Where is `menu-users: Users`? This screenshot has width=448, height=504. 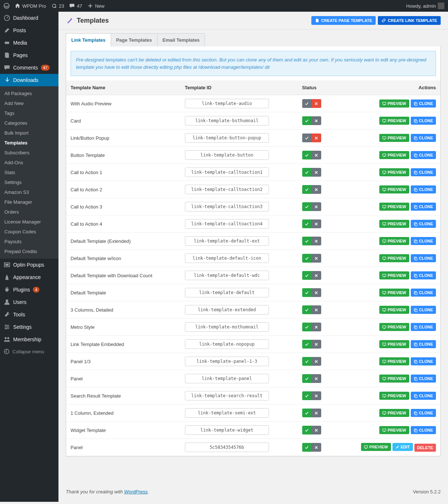
menu-users: Users is located at coordinates (29, 302).